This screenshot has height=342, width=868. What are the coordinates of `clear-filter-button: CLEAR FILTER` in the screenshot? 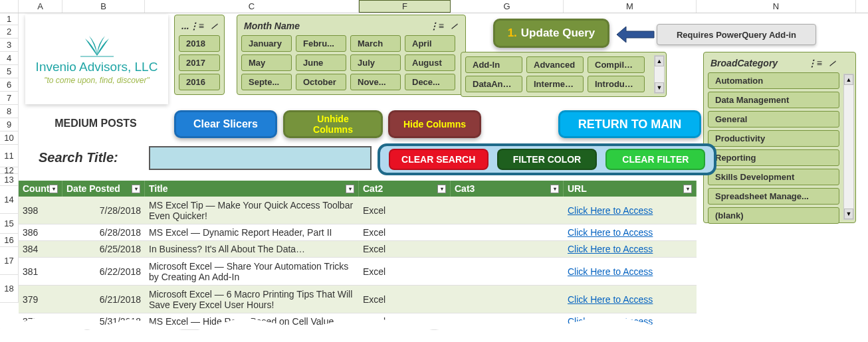 It's located at (655, 159).